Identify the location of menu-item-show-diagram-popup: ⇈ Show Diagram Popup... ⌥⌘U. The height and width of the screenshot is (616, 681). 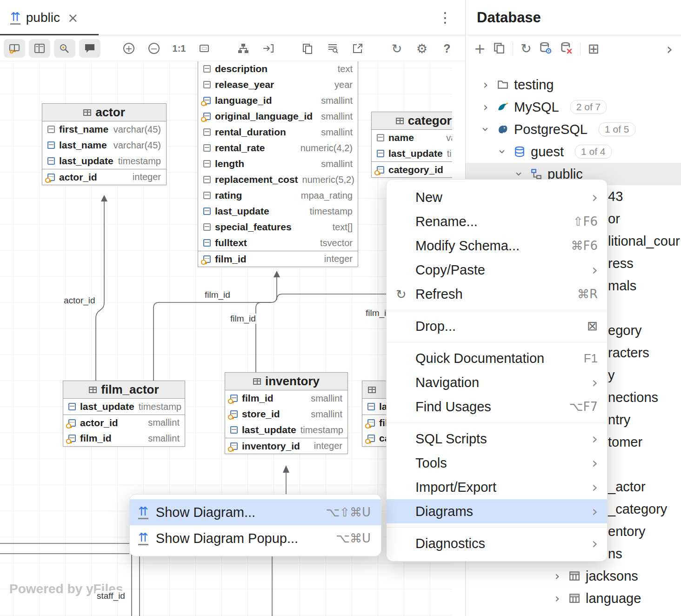
(255, 538).